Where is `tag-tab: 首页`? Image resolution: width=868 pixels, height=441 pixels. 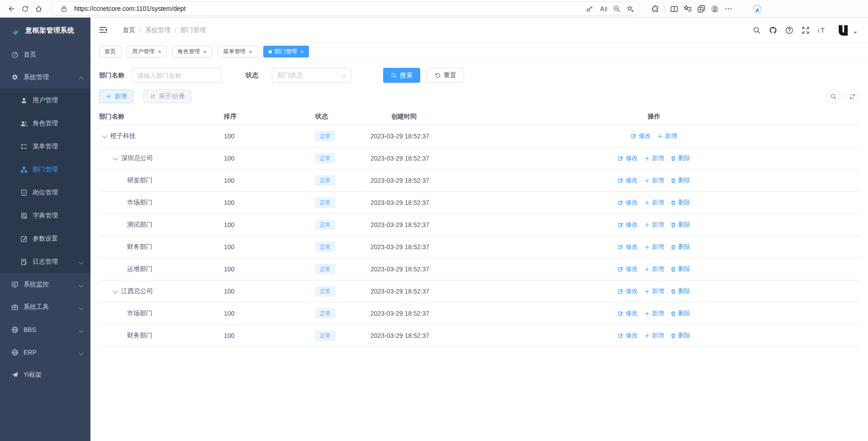 tag-tab: 首页 is located at coordinates (110, 52).